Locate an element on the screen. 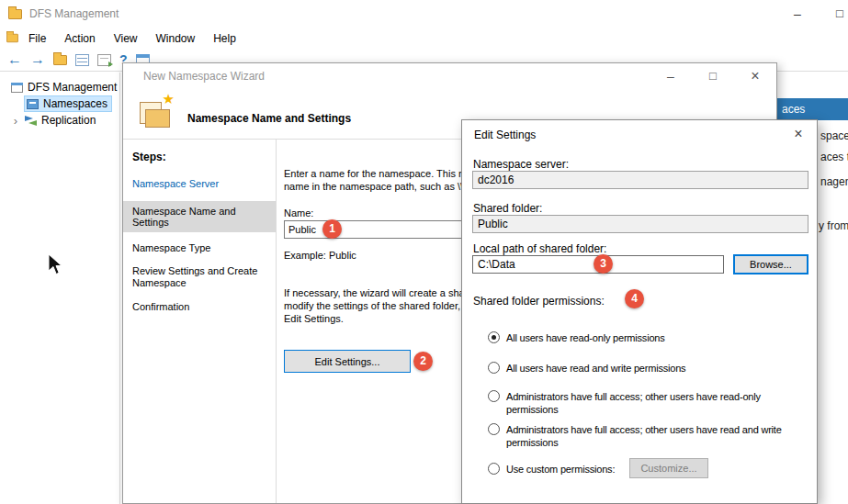  tree-item-label: Replication is located at coordinates (68, 120).